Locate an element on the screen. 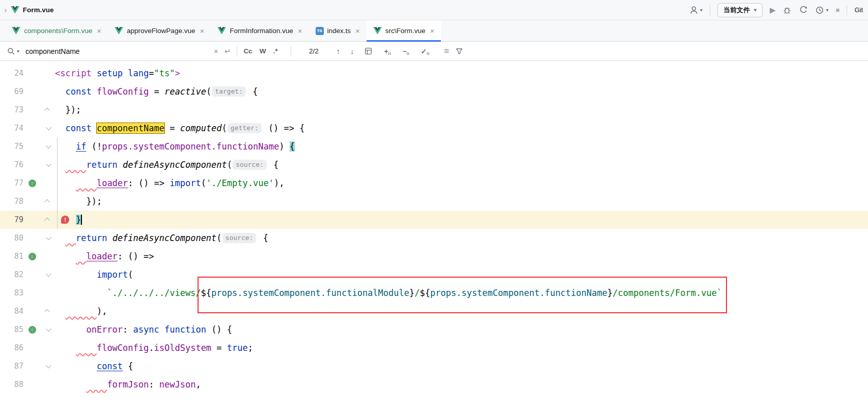 The image size is (868, 417). line-number: 85 is located at coordinates (12, 330).